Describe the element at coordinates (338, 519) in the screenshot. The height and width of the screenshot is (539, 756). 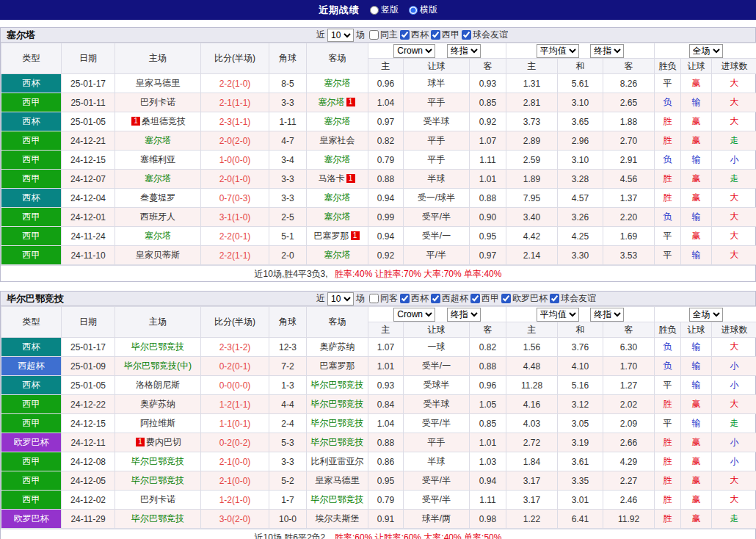
I see `away-team: 埃尔夫斯堡` at that location.